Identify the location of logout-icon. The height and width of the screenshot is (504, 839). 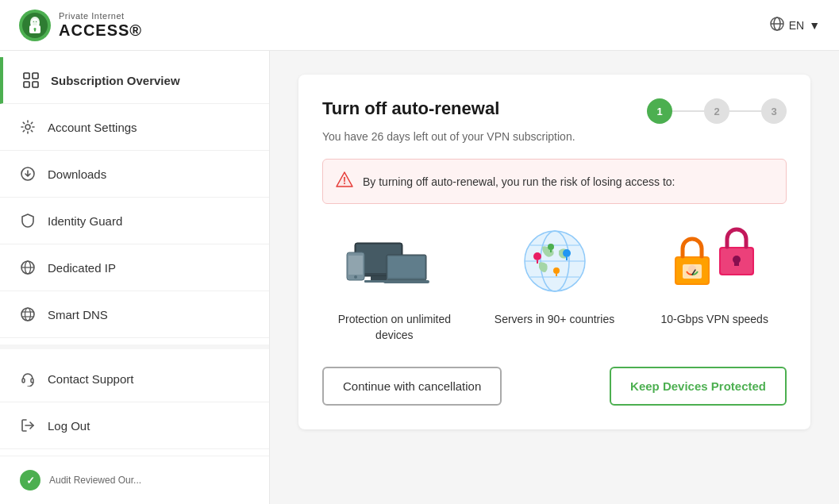
(28, 425).